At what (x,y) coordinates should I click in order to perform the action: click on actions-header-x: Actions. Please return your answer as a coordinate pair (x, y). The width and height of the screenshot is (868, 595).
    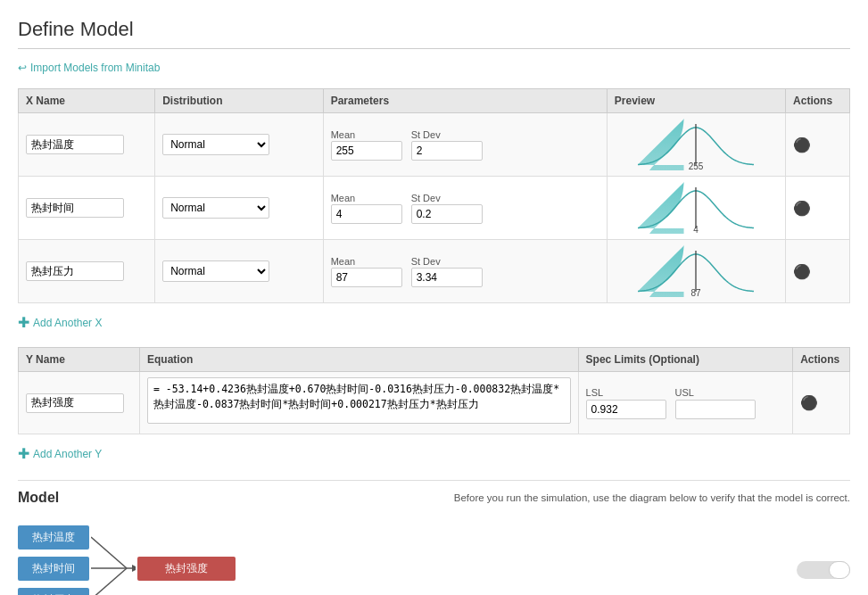
    Looking at the image, I should click on (818, 102).